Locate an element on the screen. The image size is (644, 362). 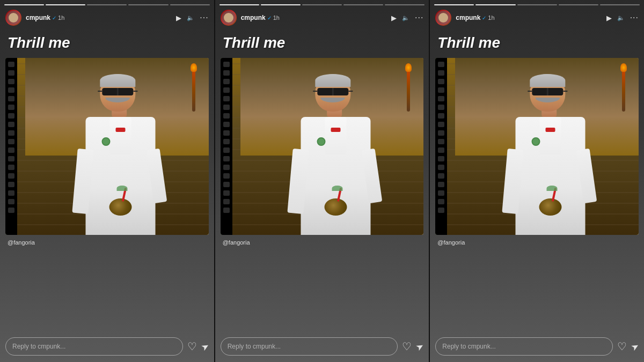
umbrella is located at coordinates (337, 188).